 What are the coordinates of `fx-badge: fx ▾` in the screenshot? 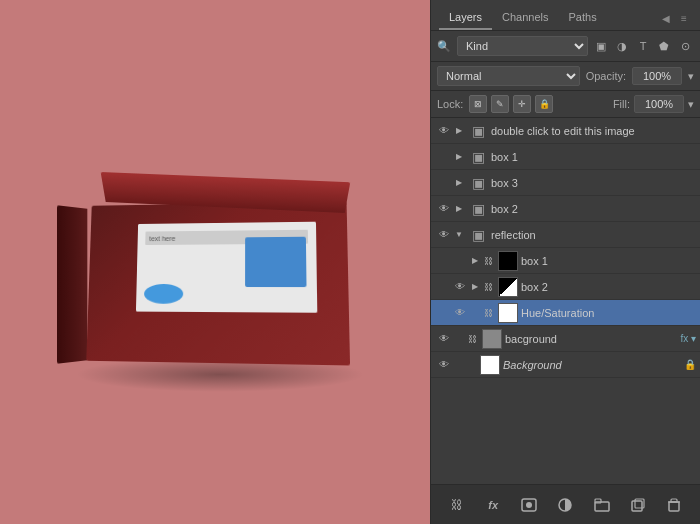 It's located at (688, 338).